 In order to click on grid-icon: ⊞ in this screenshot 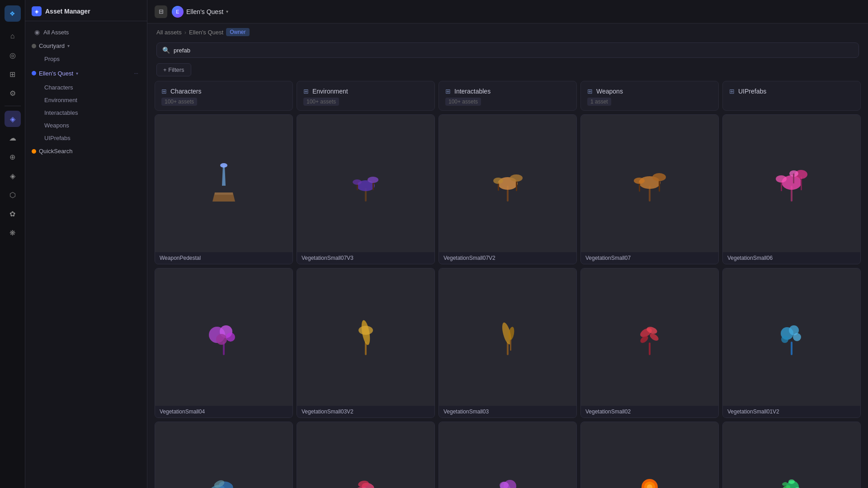, I will do `click(13, 74)`.